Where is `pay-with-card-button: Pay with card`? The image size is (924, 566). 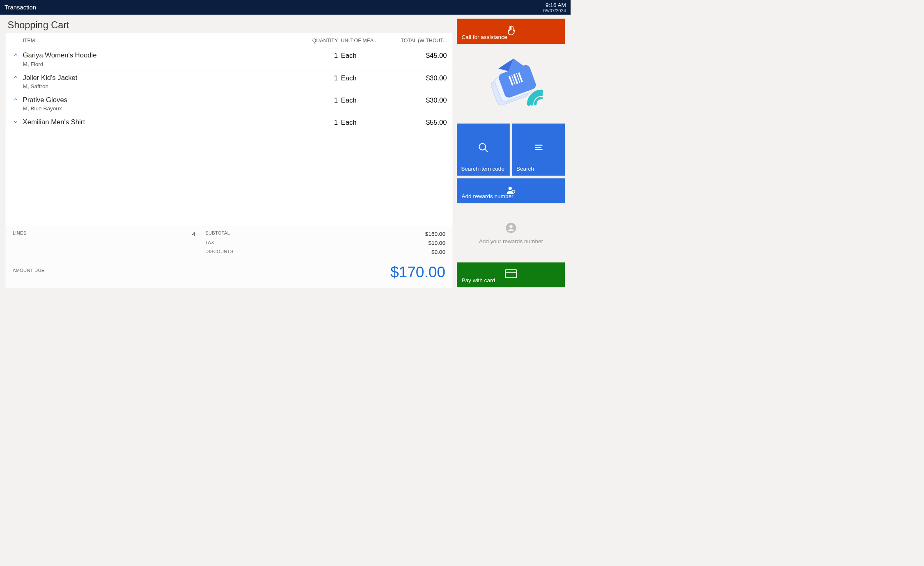
pay-with-card-button: Pay with card is located at coordinates (511, 275).